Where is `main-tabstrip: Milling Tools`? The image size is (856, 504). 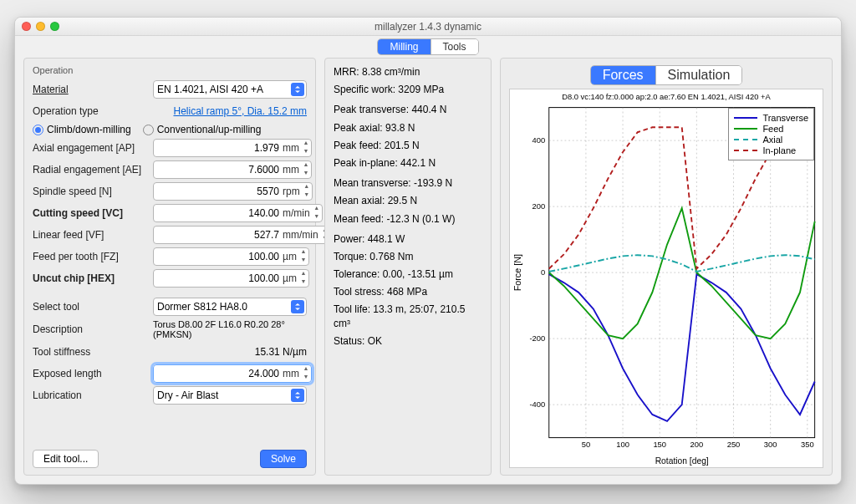 main-tabstrip: Milling Tools is located at coordinates (428, 47).